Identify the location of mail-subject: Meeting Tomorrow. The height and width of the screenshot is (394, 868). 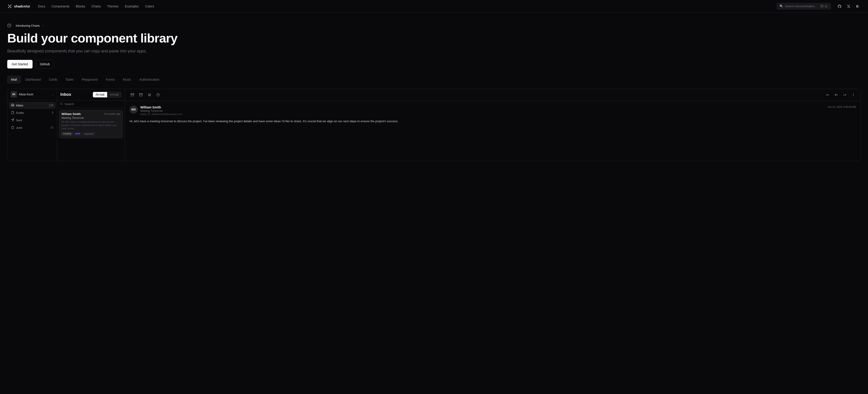
(483, 111).